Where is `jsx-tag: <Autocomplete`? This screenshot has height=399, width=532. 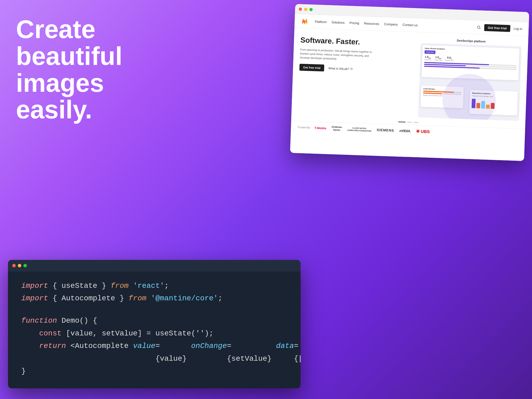
jsx-tag: <Autocomplete is located at coordinates (99, 346).